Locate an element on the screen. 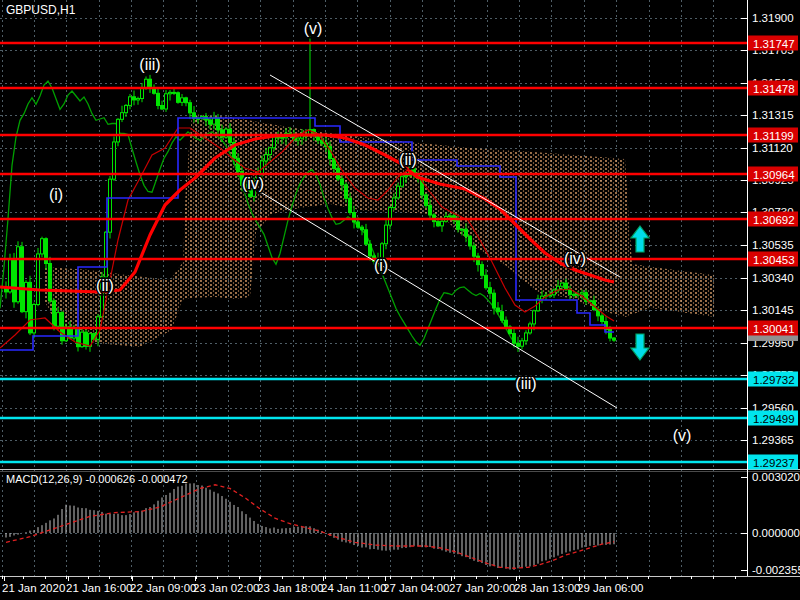  level-badge-label: 1.31747 is located at coordinates (774, 44).